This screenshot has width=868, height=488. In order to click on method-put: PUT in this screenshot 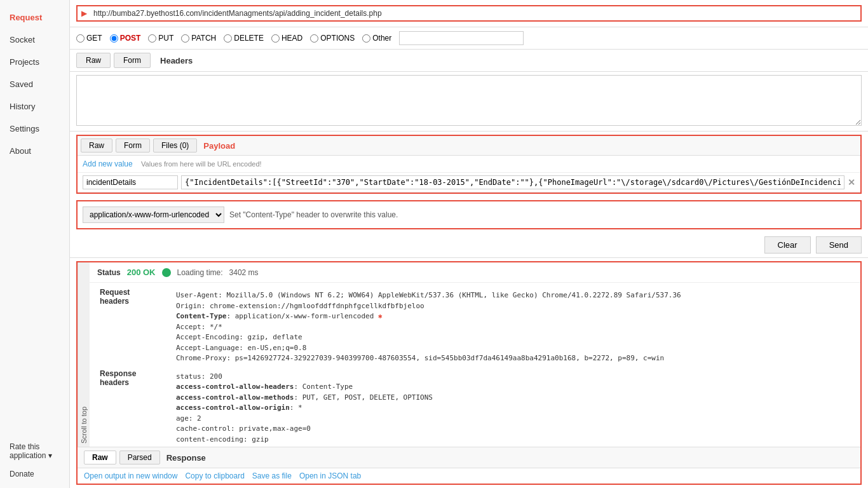, I will do `click(161, 38)`.